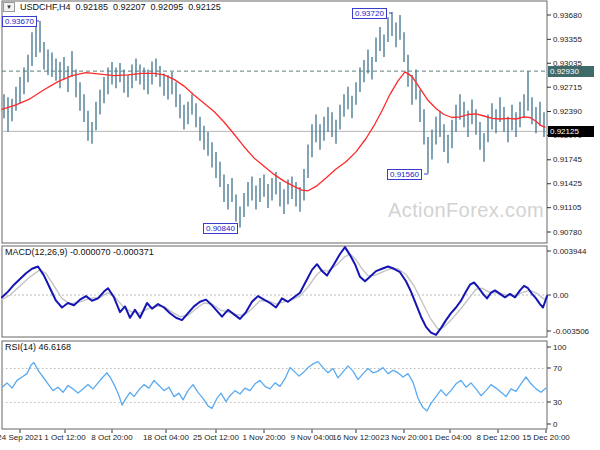 The height and width of the screenshot is (450, 600). What do you see at coordinates (9, 7) in the screenshot?
I see `chevron-down-icon: ▼` at bounding box center [9, 7].